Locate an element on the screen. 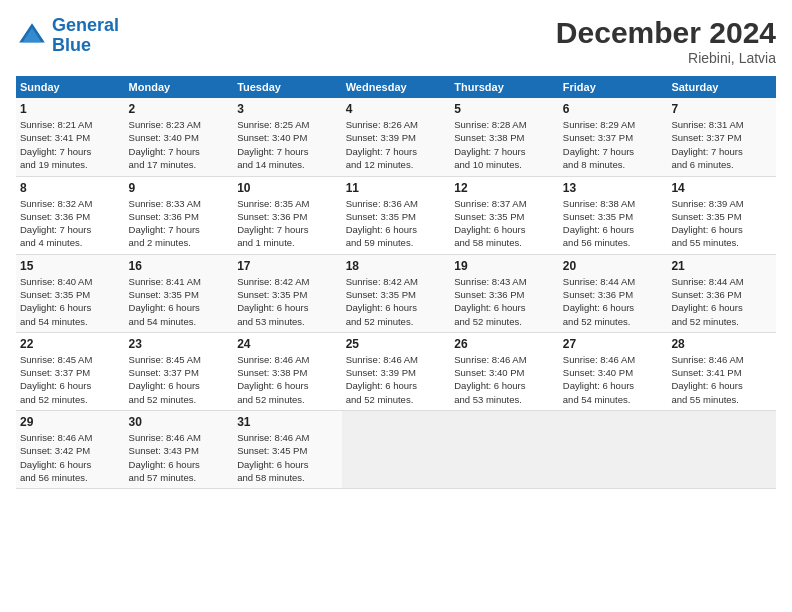 Image resolution: width=792 pixels, height=612 pixels. day-number: 26 is located at coordinates (504, 344).